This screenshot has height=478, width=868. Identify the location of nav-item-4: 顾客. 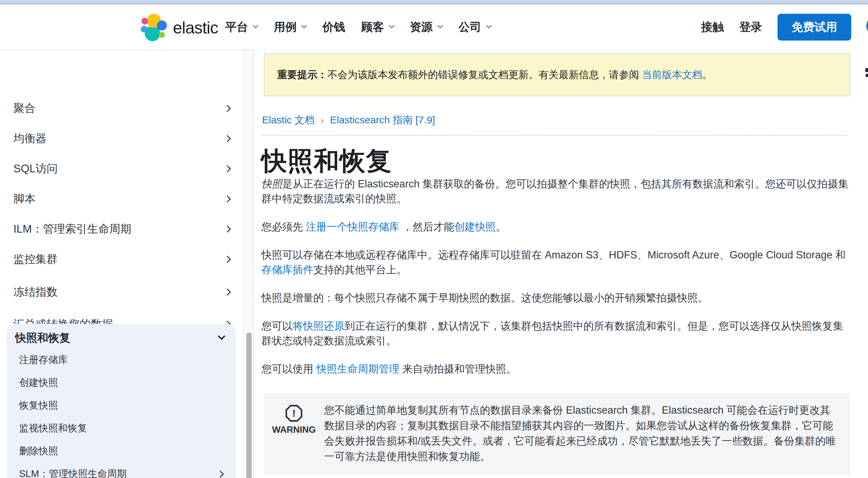
(377, 27).